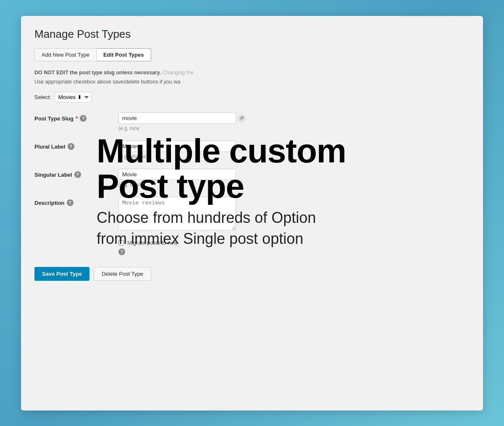  I want to click on label-plural-text: Plural Label, so click(50, 147).